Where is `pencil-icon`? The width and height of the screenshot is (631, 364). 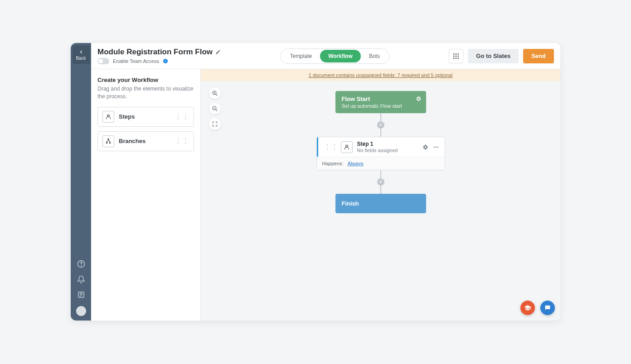
pencil-icon is located at coordinates (218, 52).